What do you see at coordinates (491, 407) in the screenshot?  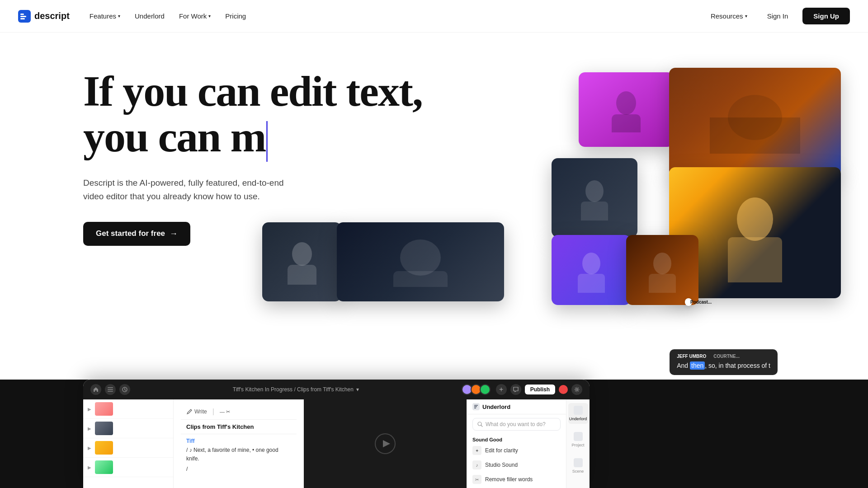 I see `underlord-title: Underlord` at bounding box center [491, 407].